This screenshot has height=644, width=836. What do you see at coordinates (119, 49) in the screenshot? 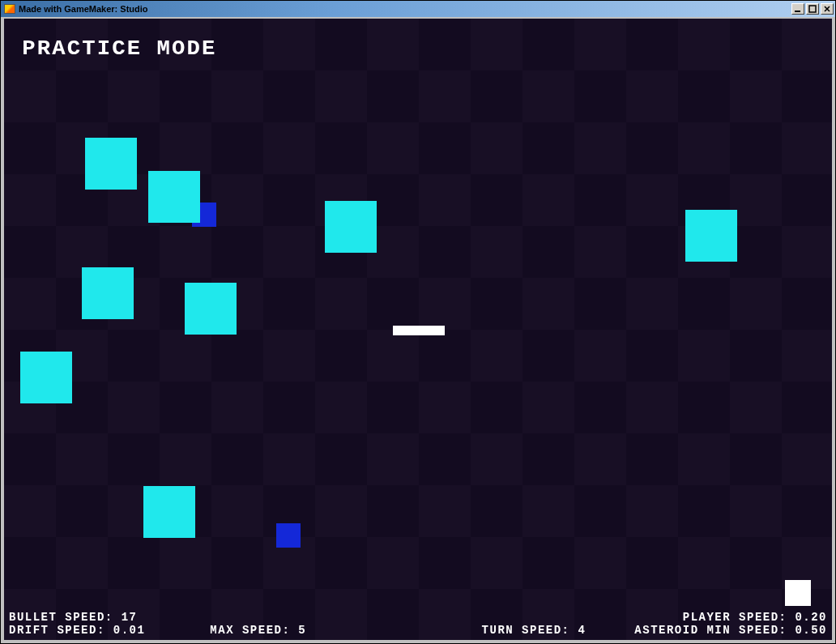
I see `mode-label: PRACTICE MODE` at bounding box center [119, 49].